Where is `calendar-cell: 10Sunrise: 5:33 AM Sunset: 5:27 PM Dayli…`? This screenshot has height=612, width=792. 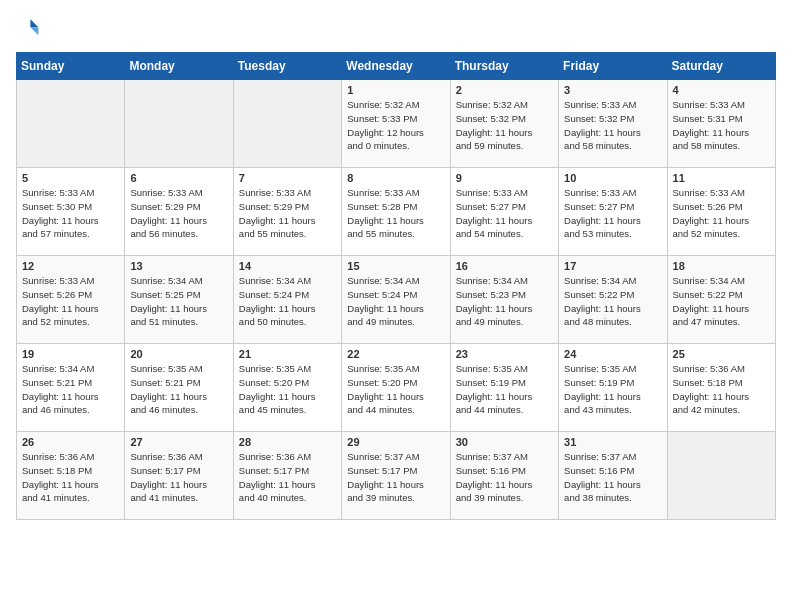 calendar-cell: 10Sunrise: 5:33 AM Sunset: 5:27 PM Dayli… is located at coordinates (613, 212).